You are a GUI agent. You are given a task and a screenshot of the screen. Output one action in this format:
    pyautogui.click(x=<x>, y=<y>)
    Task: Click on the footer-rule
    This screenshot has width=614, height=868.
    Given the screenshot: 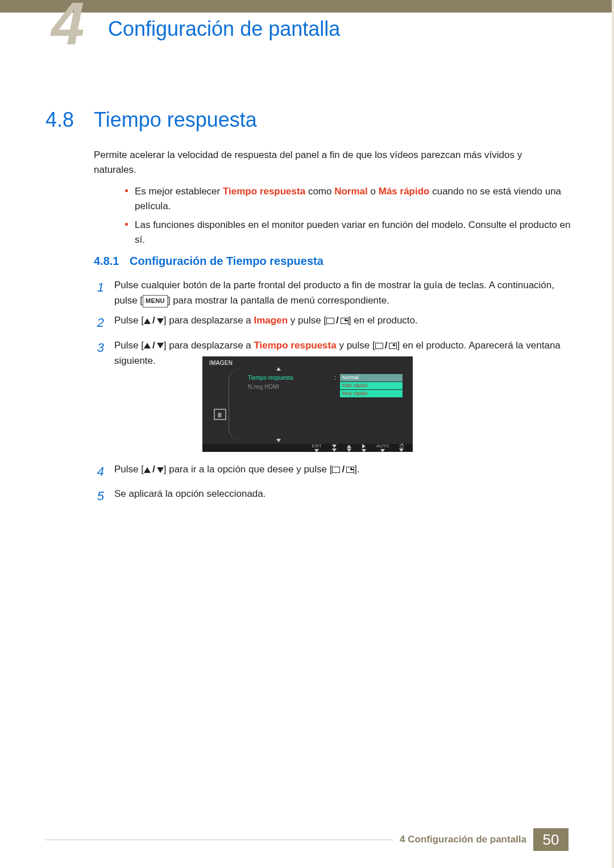 What is the action you would take?
    pyautogui.click(x=219, y=840)
    